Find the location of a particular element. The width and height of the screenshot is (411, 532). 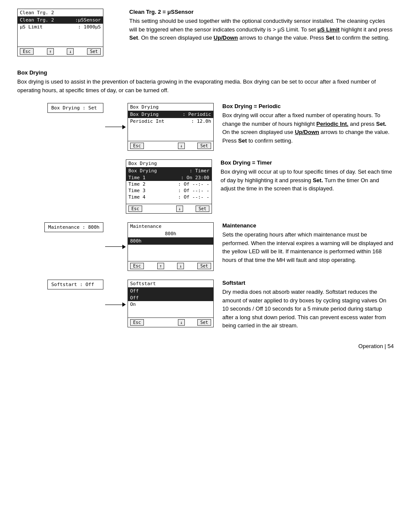

maintenance-arrow-line is located at coordinates (114, 246).